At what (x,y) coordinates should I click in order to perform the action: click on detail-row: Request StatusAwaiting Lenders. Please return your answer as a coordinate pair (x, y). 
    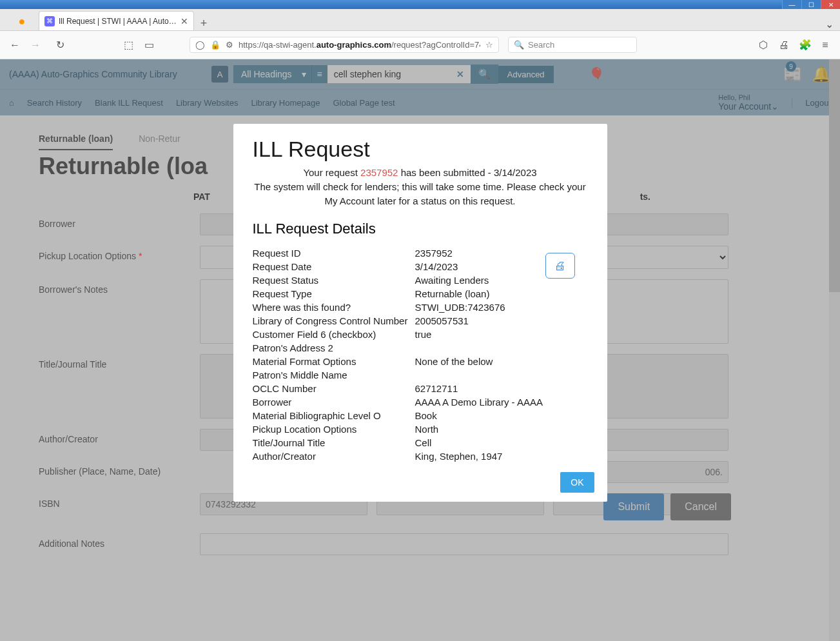
    Looking at the image, I should click on (420, 280).